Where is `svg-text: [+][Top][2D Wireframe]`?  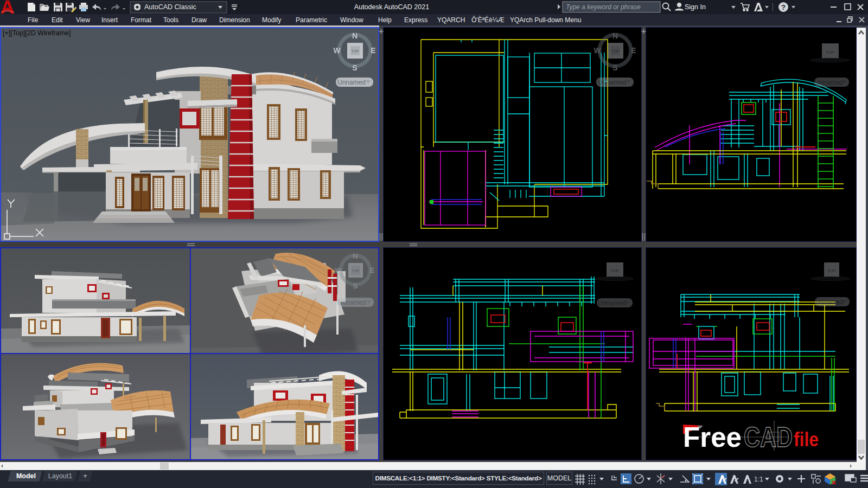 svg-text: [+][Top][2D Wireframe] is located at coordinates (37, 33).